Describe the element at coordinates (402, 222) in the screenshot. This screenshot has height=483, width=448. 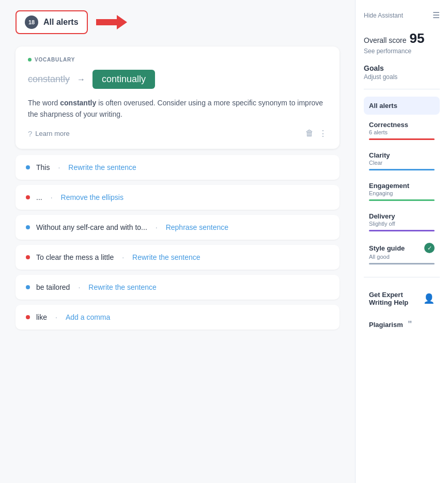
I see `sidebar-item-delivery: Delivery Slightly off` at that location.